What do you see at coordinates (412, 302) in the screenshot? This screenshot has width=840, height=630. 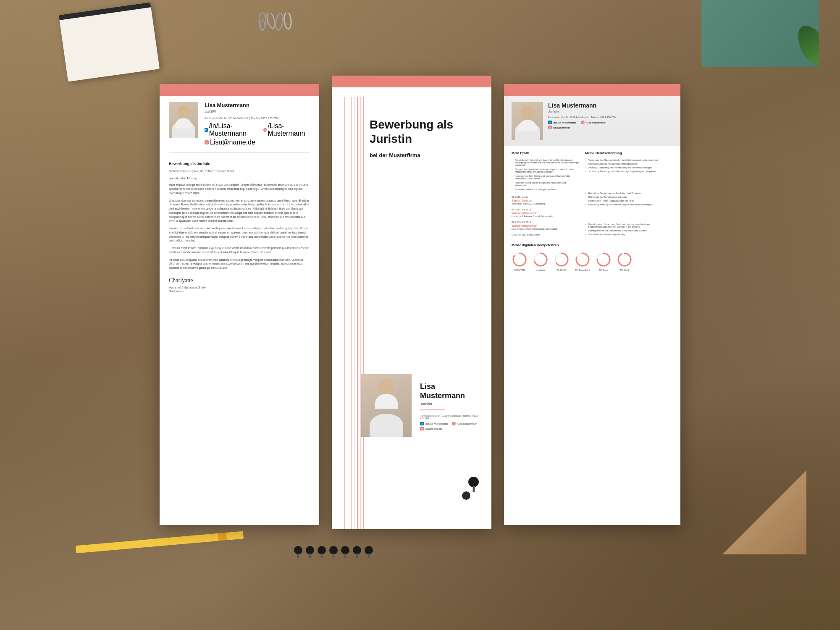 I see `cover-page-document: Bewerbung als Juristin bei der Musterfir…` at bounding box center [412, 302].